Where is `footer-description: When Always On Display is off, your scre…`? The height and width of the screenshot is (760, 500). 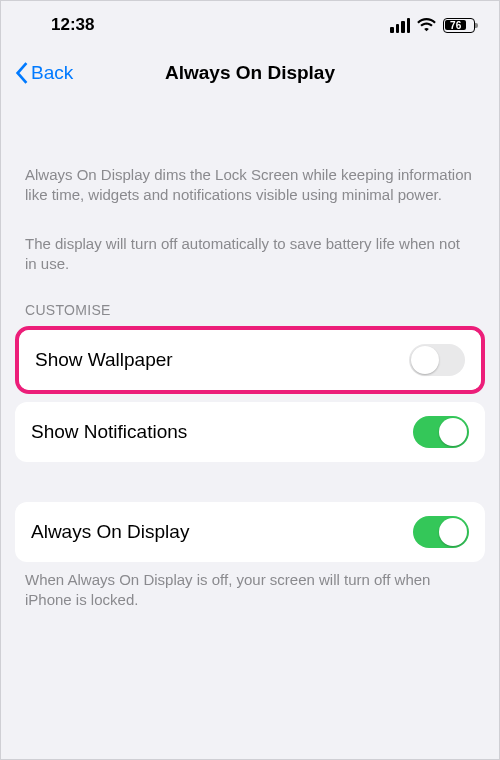 footer-description: When Always On Display is off, your scre… is located at coordinates (250, 586).